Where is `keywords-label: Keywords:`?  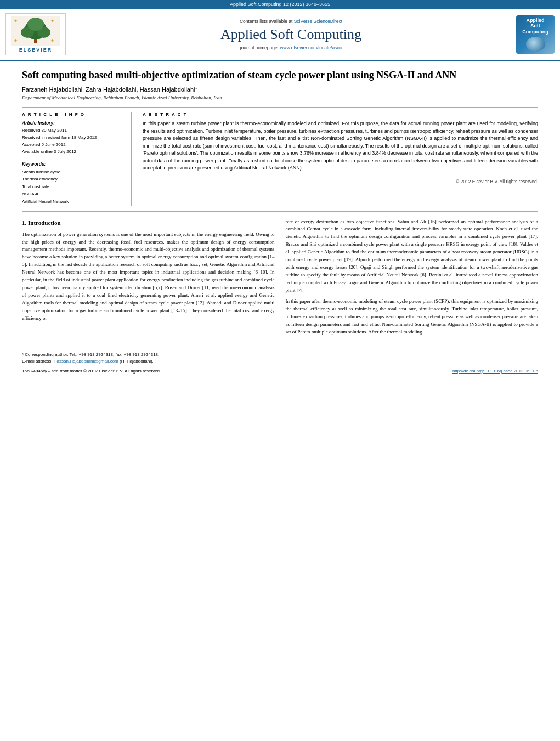 keywords-label: Keywords: is located at coordinates (72, 164).